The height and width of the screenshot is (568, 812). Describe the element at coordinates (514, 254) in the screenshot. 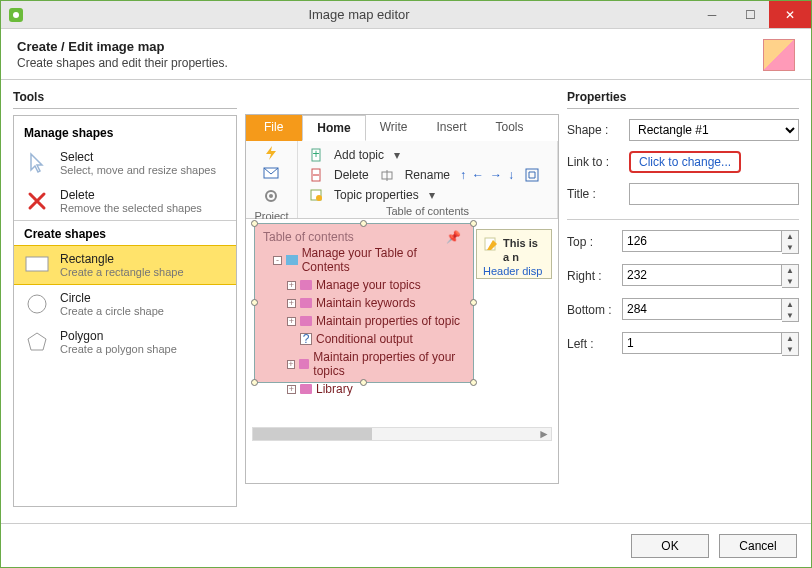

I see `note-card: This is a n Header disp` at that location.